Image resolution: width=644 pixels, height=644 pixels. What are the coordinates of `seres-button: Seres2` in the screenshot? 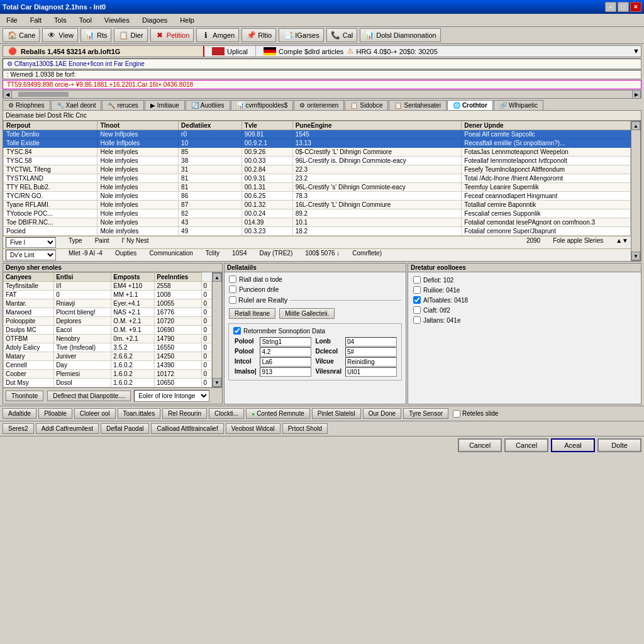 It's located at (18, 429).